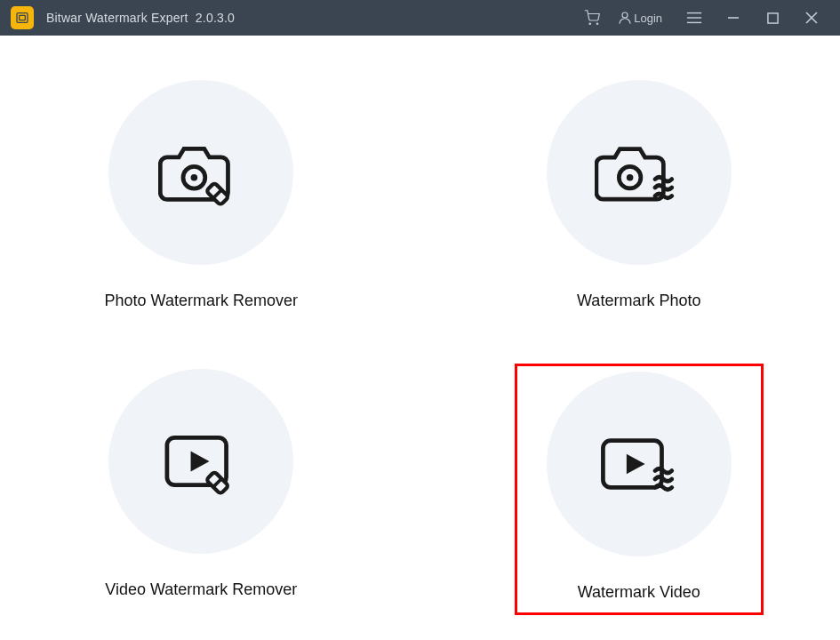 The height and width of the screenshot is (640, 840). I want to click on watermark-video-circle, so click(639, 464).